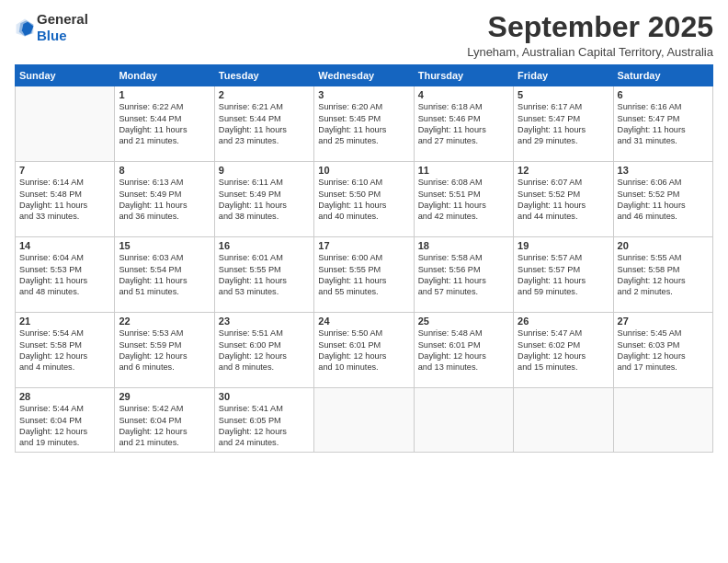  I want to click on day-number: 30, so click(265, 396).